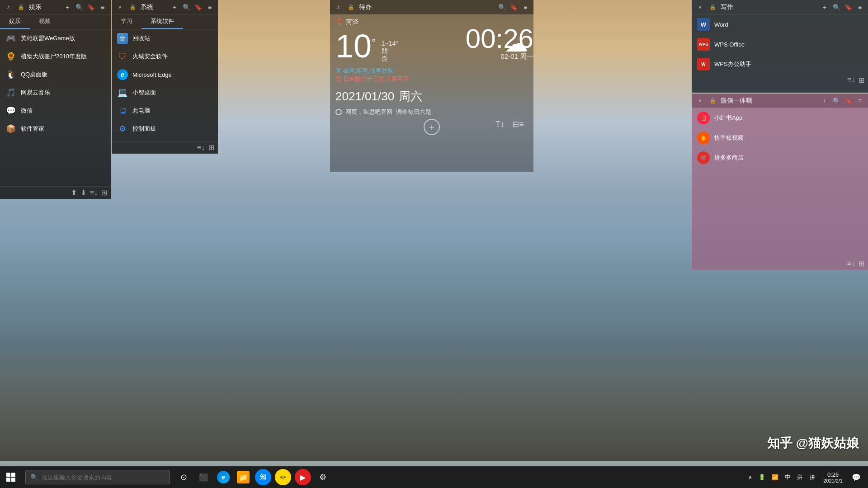 The image size is (868, 488). I want to click on taskbar-bili-btn: ▶, so click(303, 477).